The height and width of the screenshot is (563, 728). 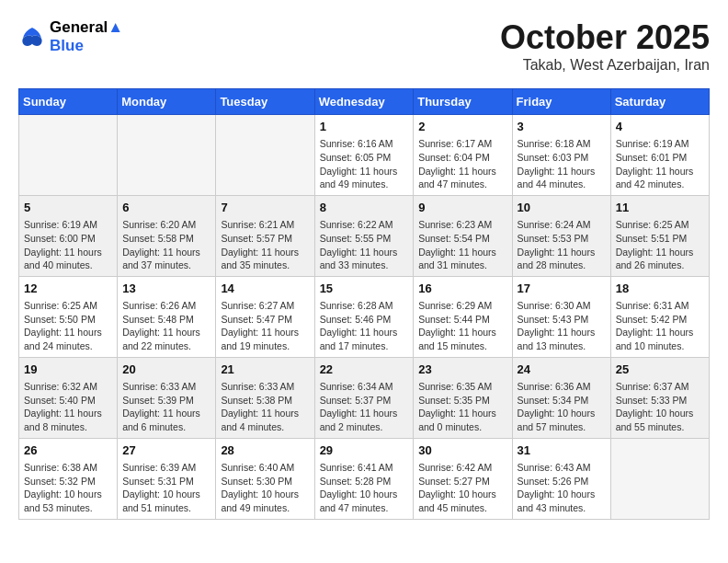 I want to click on day-info-line: Sunrise: 6:43 AM, so click(x=562, y=467).